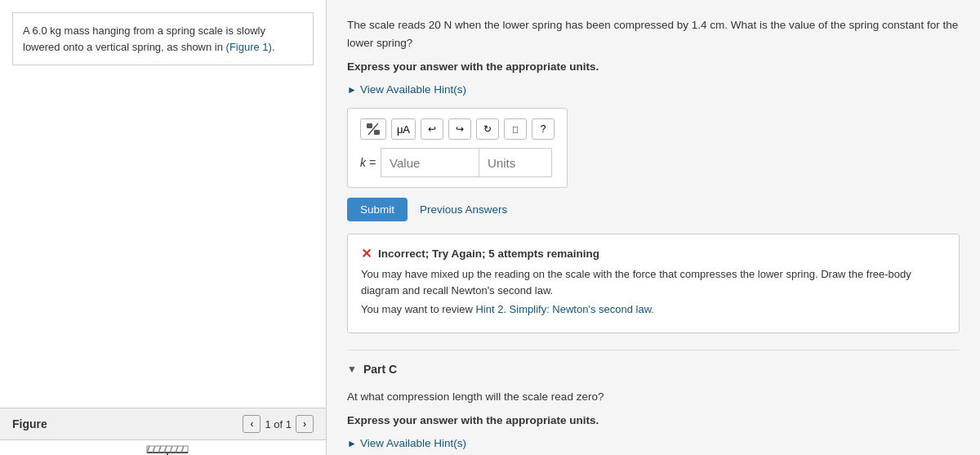 This screenshot has height=455, width=980. Describe the element at coordinates (29, 424) in the screenshot. I see `figure-title: Figure` at that location.